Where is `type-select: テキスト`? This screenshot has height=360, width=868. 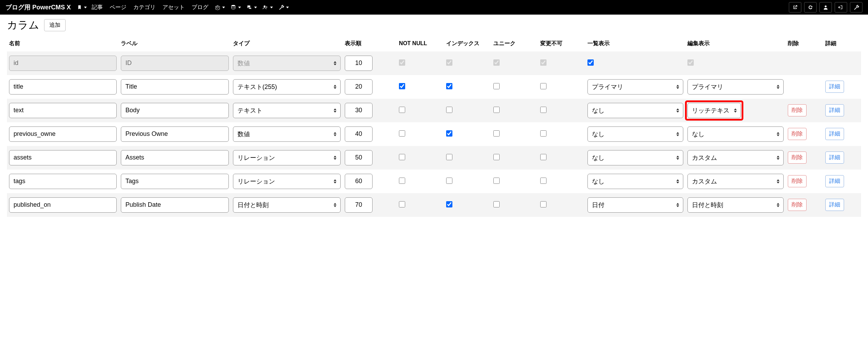
type-select: テキスト is located at coordinates (287, 111).